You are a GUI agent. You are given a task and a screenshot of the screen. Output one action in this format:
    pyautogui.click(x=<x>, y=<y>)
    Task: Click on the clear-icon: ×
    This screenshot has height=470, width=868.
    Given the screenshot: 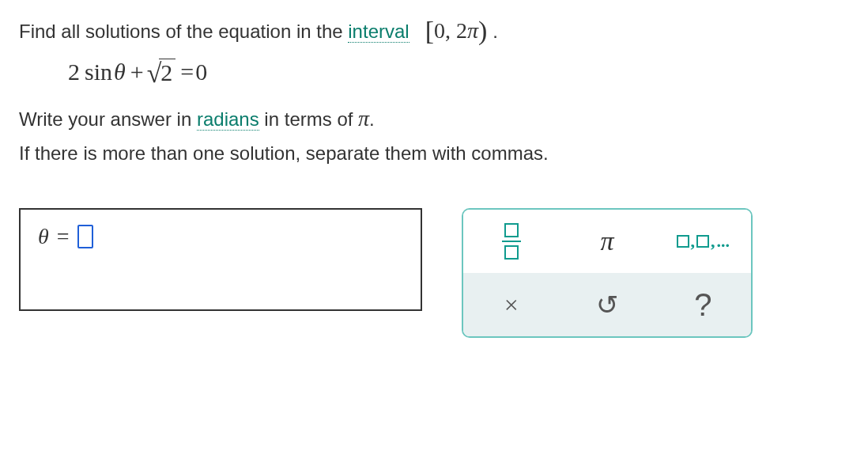 What is the action you would take?
    pyautogui.click(x=511, y=305)
    